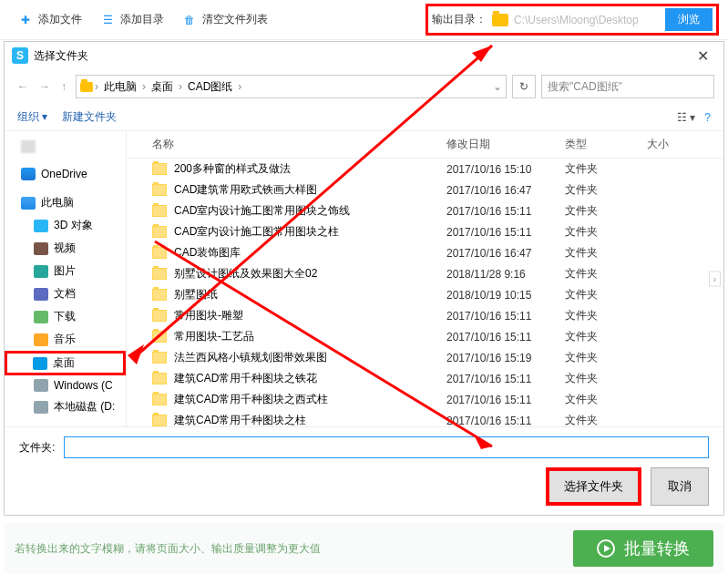  I want to click on dialog-buttons: 选择文件夹 取消, so click(364, 487).